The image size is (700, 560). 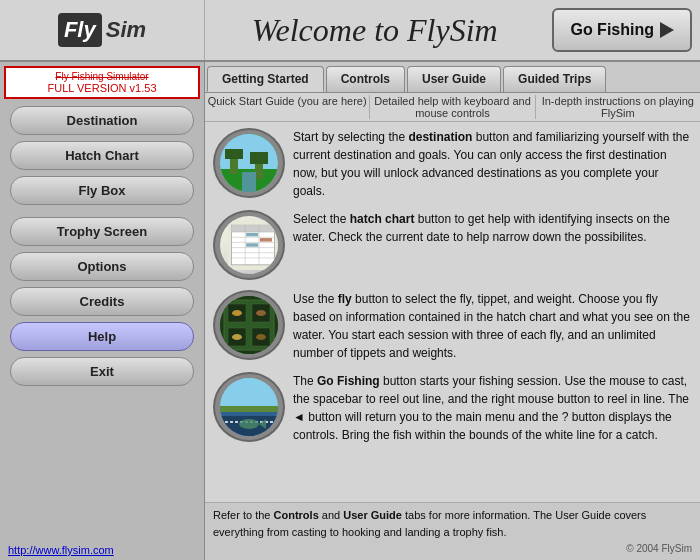 I want to click on step-fishing: The Go Fishing button starts your fishin…, so click(x=452, y=408).